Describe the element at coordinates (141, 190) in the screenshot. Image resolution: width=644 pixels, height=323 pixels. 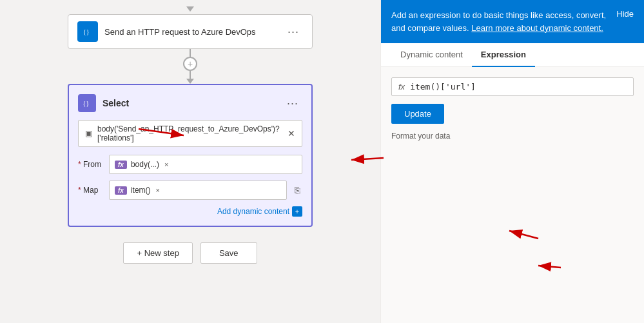
I see `map-tag-text: item()` at that location.